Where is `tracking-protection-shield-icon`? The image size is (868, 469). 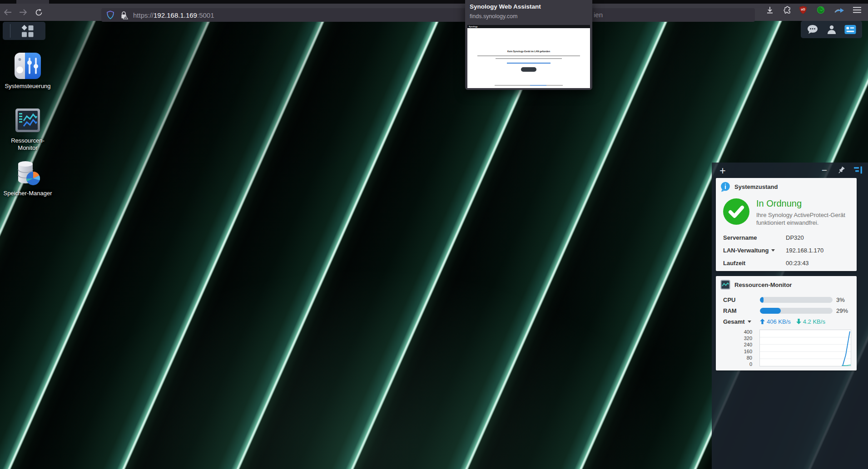
tracking-protection-shield-icon is located at coordinates (110, 15).